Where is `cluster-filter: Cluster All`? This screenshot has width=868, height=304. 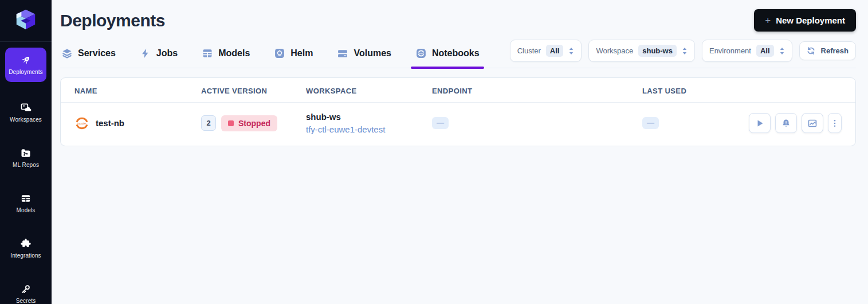 cluster-filter: Cluster All is located at coordinates (546, 50).